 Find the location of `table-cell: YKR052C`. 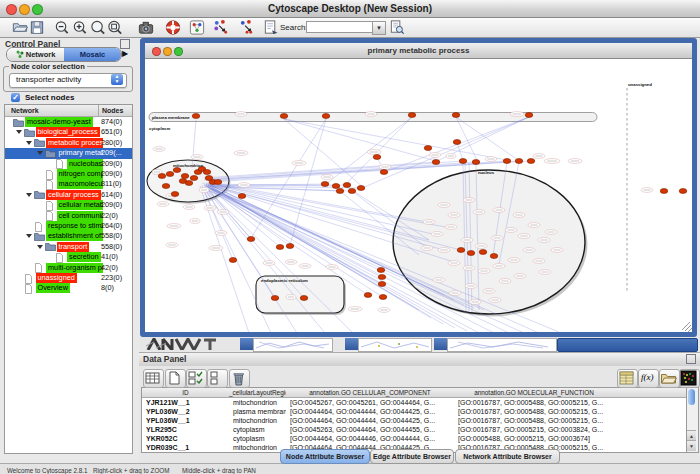

table-cell: YKR052C is located at coordinates (186, 438).